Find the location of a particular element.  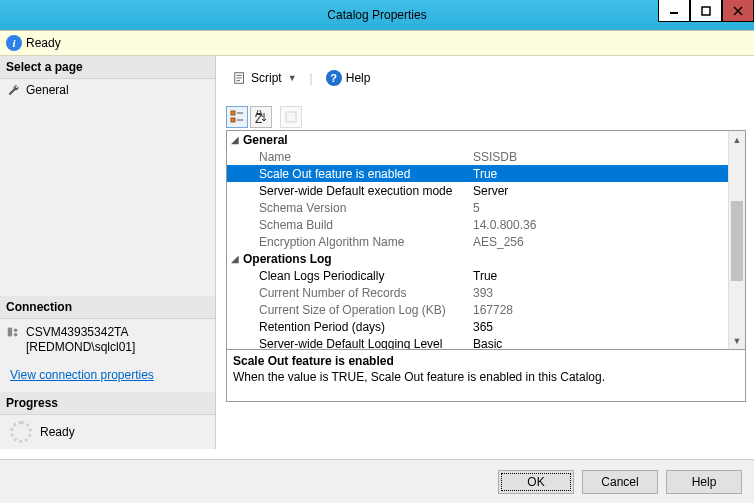

property-row: Server-wide Default execution modeServer is located at coordinates (478, 190).